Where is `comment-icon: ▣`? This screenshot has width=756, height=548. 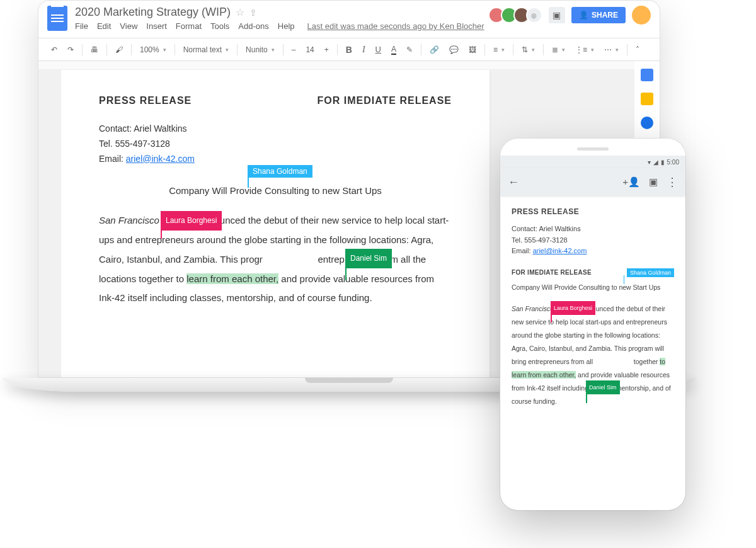 comment-icon: ▣ is located at coordinates (653, 182).